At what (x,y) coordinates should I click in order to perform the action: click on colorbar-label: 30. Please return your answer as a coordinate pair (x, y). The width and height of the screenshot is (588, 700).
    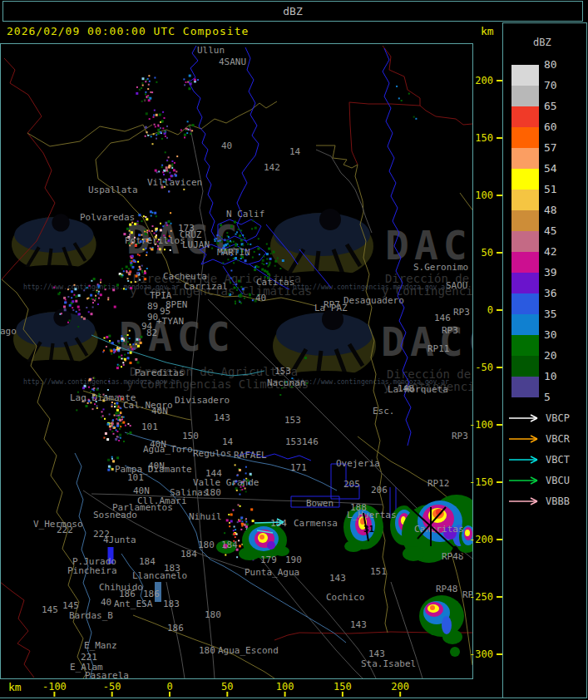
    Looking at the image, I should click on (551, 334).